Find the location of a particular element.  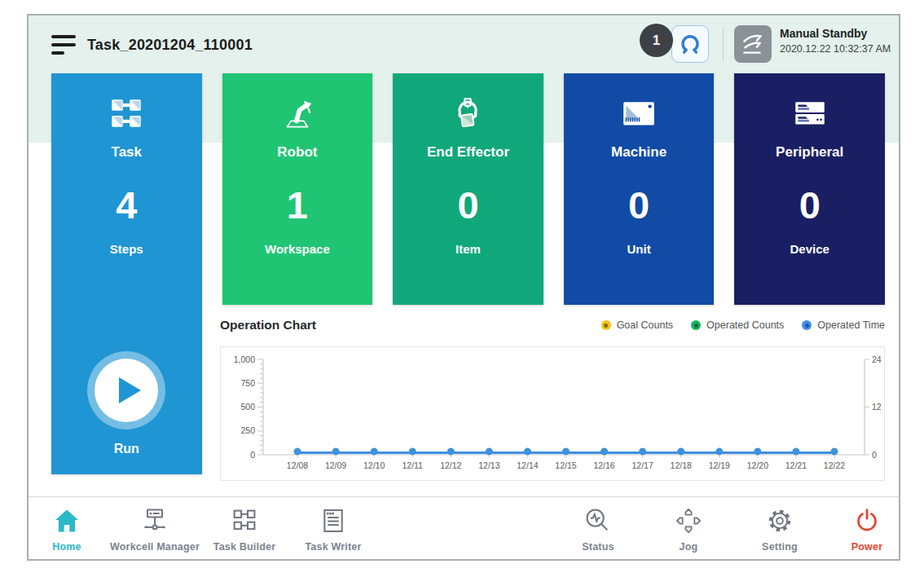

svg-text: 12/08 is located at coordinates (297, 465).